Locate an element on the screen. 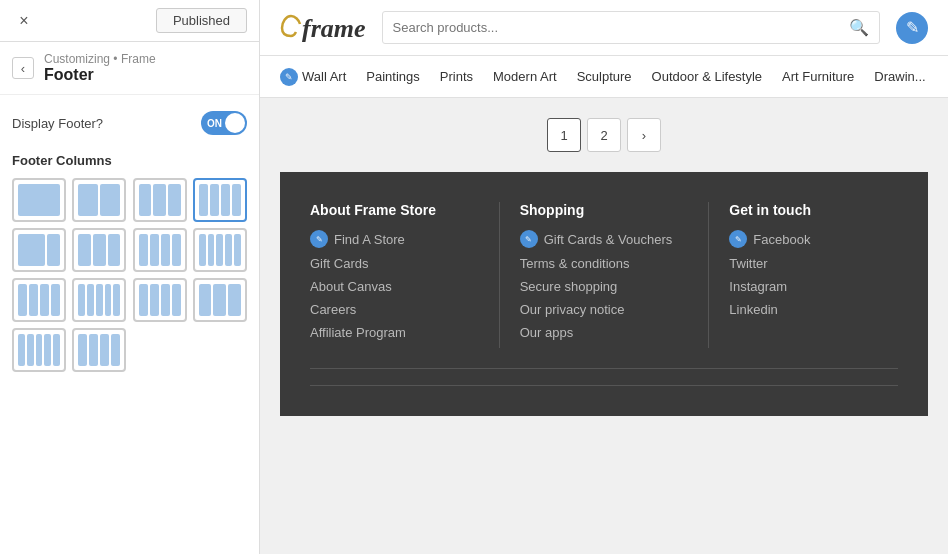 This screenshot has height=554, width=948. footer-link-label: Affiliate Program is located at coordinates (358, 332).